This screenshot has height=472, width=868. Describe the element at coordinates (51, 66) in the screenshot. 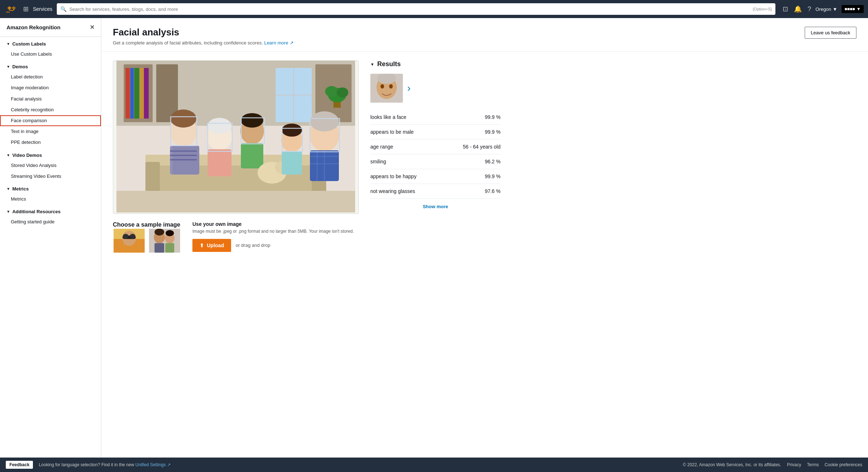

I see `sidebar-section-demos: ▼ Demos` at that location.